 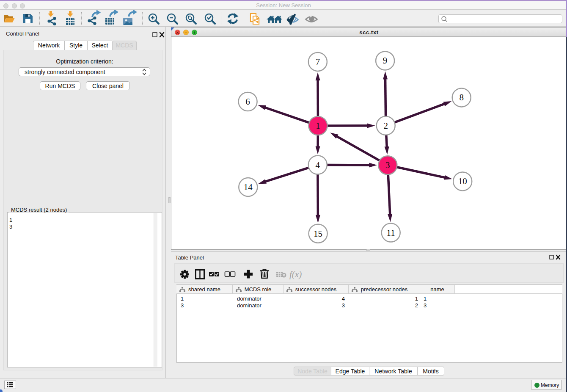 What do you see at coordinates (386, 126) in the screenshot?
I see `svg-text: 2` at bounding box center [386, 126].